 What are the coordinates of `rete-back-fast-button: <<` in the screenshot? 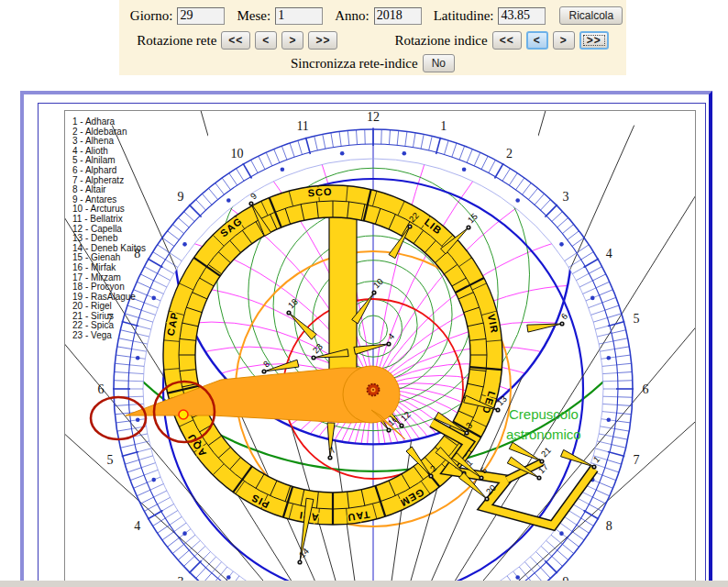 It's located at (236, 40).